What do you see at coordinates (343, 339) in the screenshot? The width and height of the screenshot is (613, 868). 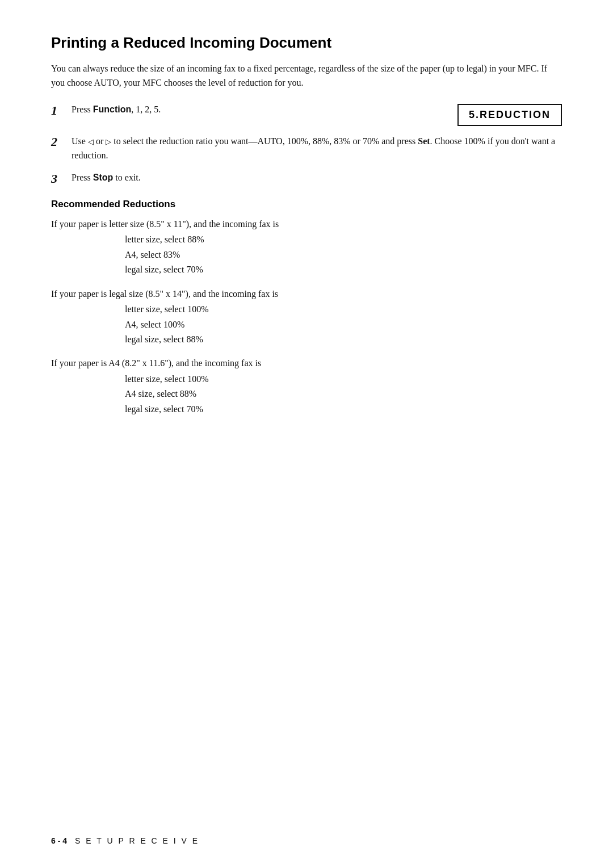 I see `list-item: legal size, select 88%` at bounding box center [343, 339].